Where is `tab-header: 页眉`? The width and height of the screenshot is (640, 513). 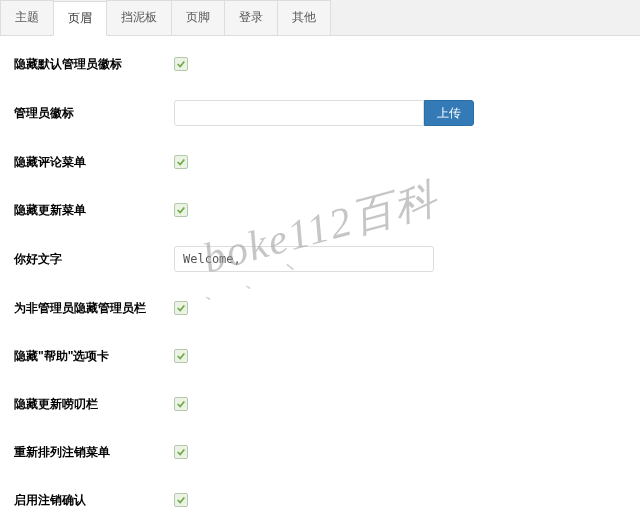 tab-header: 页眉 is located at coordinates (80, 18).